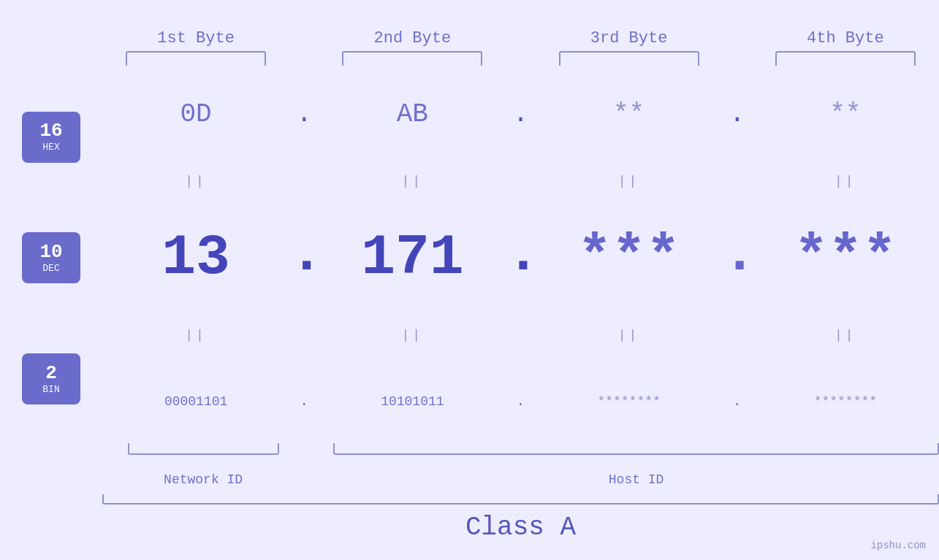 The height and width of the screenshot is (560, 939). I want to click on dec-val-4: ***, so click(845, 258).